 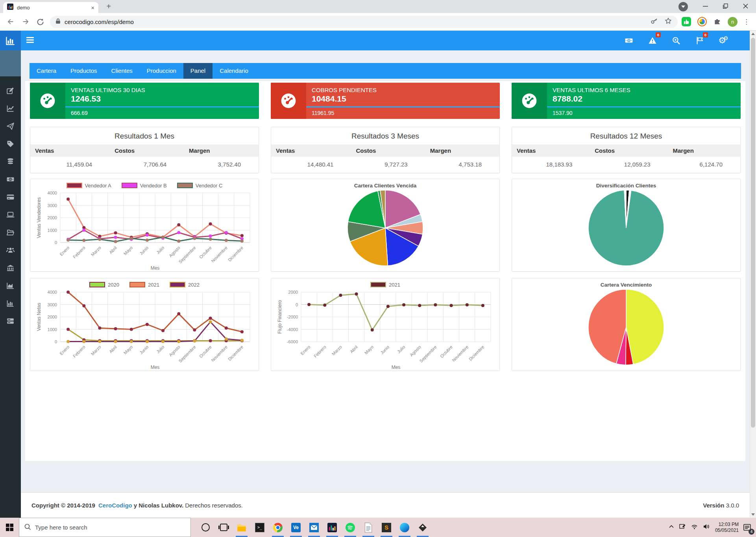 I want to click on user-panel, so click(x=10, y=63).